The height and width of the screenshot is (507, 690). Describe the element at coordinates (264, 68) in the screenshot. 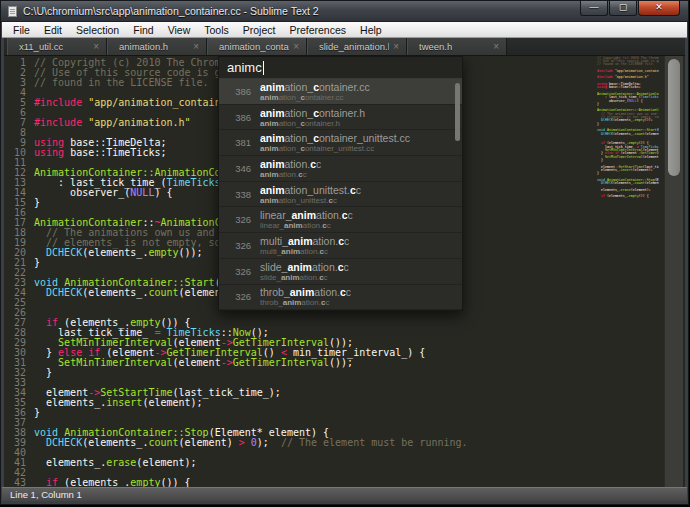

I see `text-caret` at that location.